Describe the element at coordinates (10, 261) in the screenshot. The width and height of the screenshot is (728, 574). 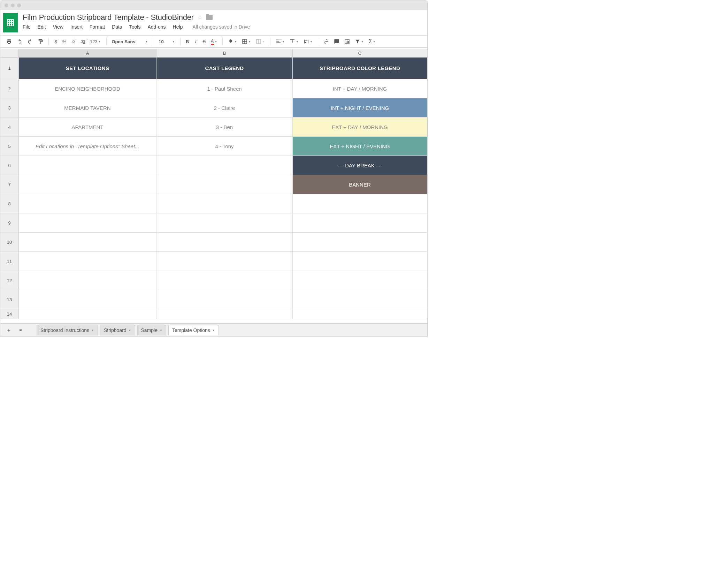
I see `row-header: 11` at that location.